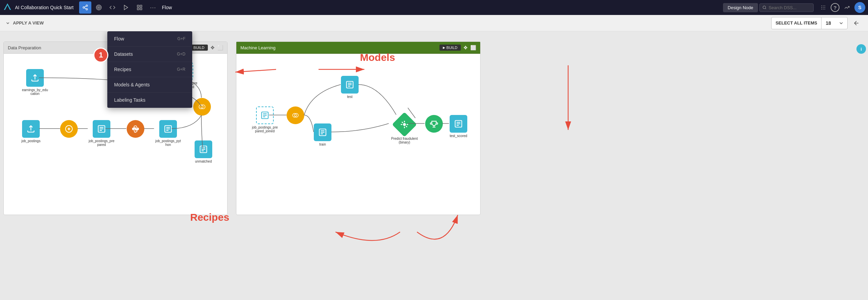 The height and width of the screenshot is (300, 868). I want to click on share-icon-btn, so click(85, 7).